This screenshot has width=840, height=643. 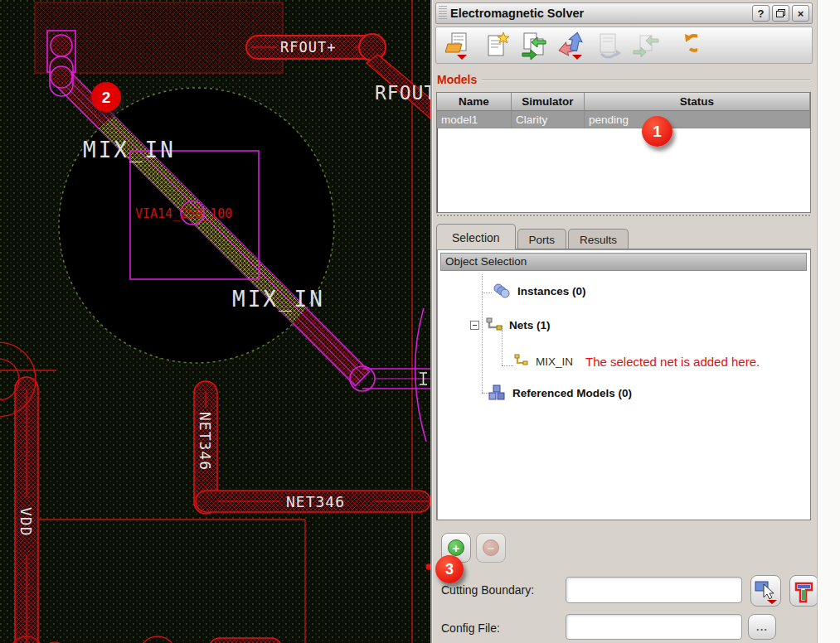 What do you see at coordinates (624, 45) in the screenshot?
I see `dialog-toolbar` at bounding box center [624, 45].